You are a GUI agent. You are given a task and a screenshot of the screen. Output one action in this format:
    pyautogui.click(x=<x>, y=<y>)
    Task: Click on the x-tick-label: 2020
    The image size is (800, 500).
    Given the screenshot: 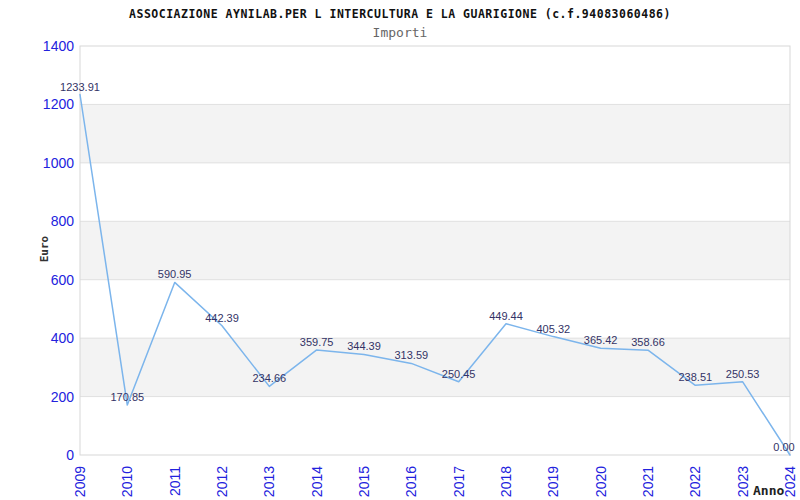 What is the action you would take?
    pyautogui.click(x=601, y=482)
    